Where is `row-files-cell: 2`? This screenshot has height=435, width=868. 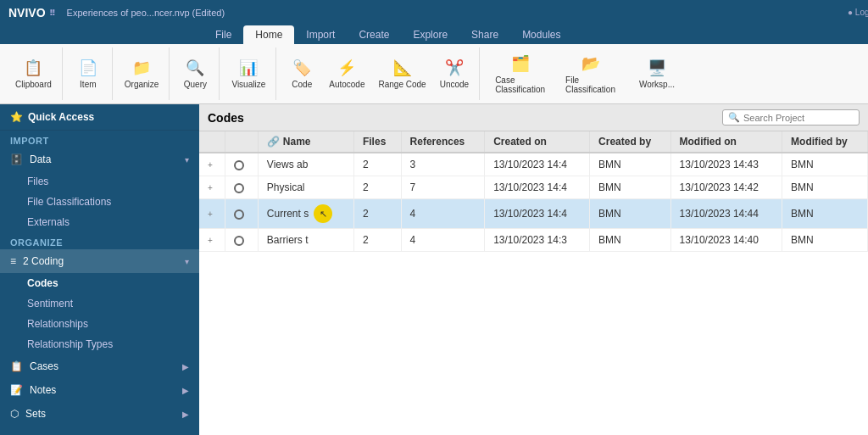 row-files-cell: 2 is located at coordinates (377, 188).